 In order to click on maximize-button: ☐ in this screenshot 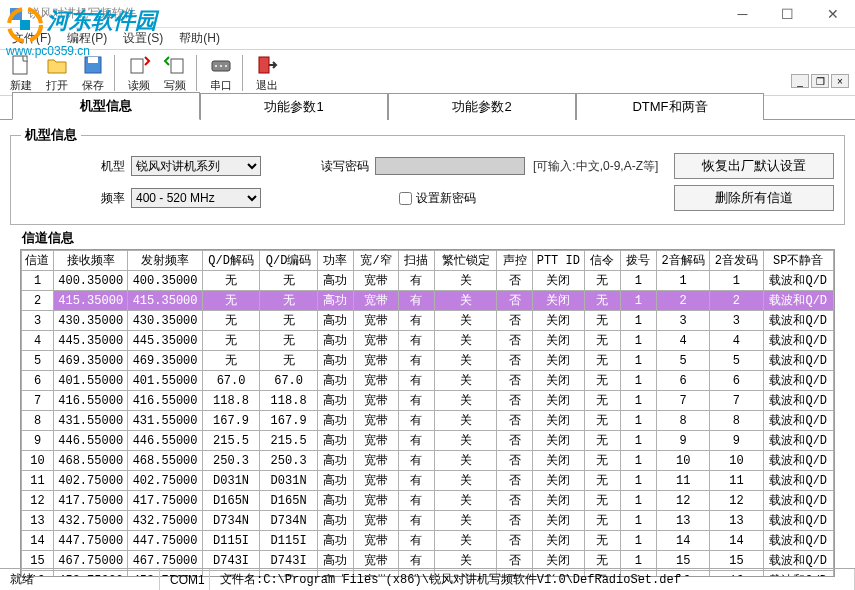, I will do `click(788, 14)`.